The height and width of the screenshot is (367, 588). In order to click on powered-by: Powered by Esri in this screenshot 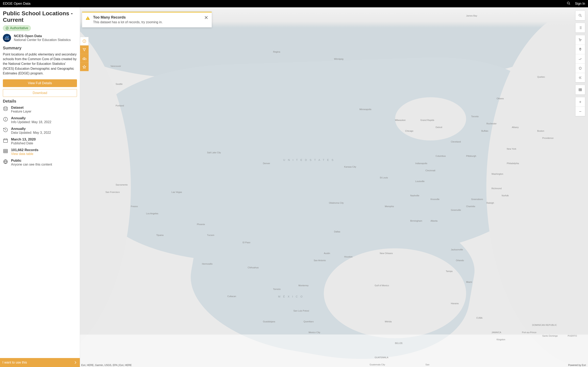, I will do `click(577, 365)`.